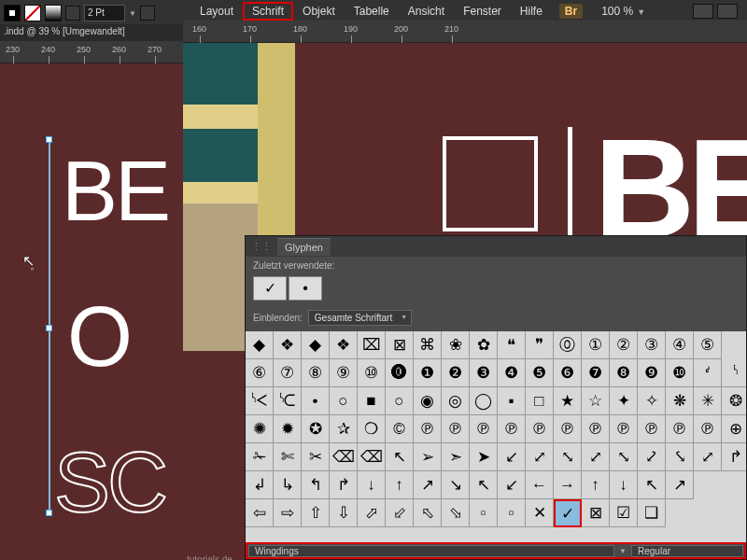 The width and height of the screenshot is (747, 560). Describe the element at coordinates (484, 345) in the screenshot. I see `glyph-cell: ✿` at that location.